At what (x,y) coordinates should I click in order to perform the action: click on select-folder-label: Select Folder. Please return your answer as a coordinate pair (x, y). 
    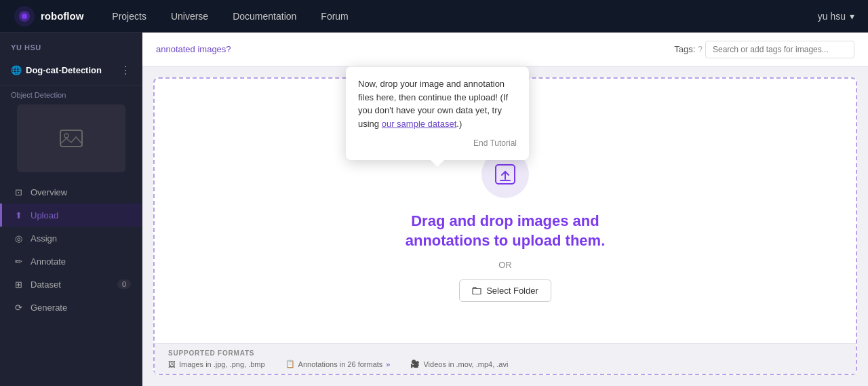
    Looking at the image, I should click on (513, 290).